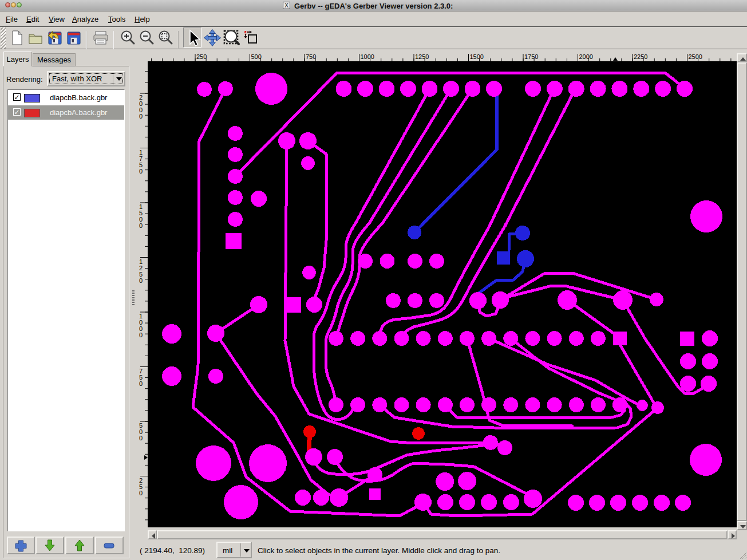 The width and height of the screenshot is (747, 560). I want to click on svg-text: 1750, so click(531, 57).